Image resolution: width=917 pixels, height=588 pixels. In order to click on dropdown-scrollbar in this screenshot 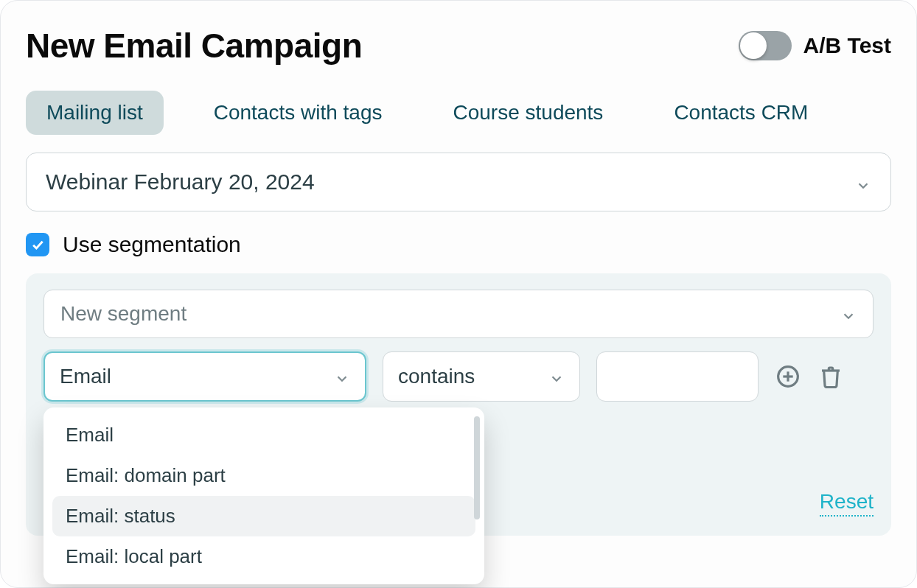, I will do `click(477, 468)`.